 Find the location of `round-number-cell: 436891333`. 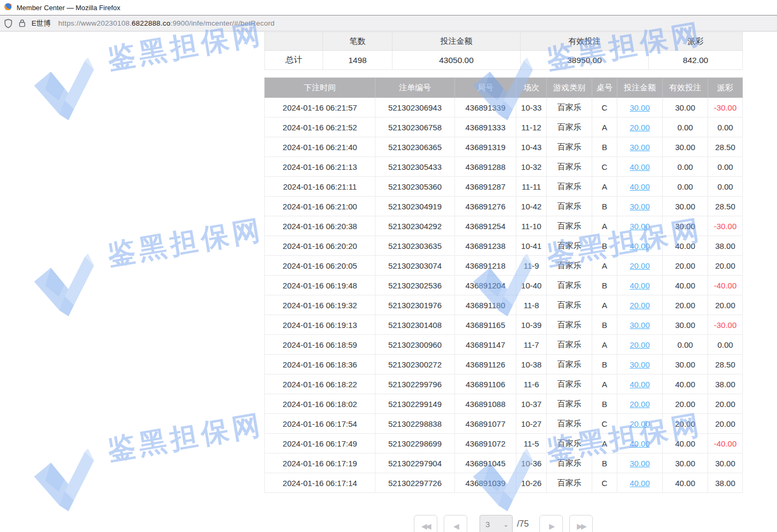

round-number-cell: 436891333 is located at coordinates (486, 127).